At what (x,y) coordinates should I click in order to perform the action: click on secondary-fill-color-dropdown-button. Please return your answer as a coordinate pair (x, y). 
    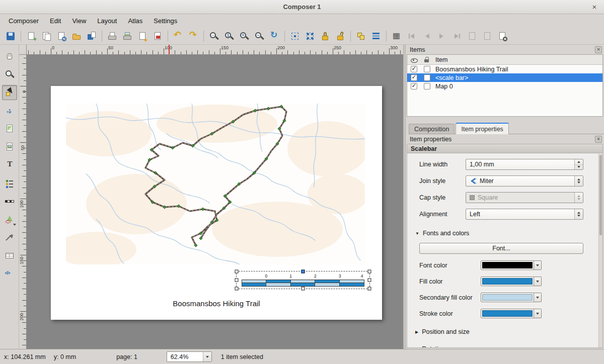
    Looking at the image, I should click on (538, 298).